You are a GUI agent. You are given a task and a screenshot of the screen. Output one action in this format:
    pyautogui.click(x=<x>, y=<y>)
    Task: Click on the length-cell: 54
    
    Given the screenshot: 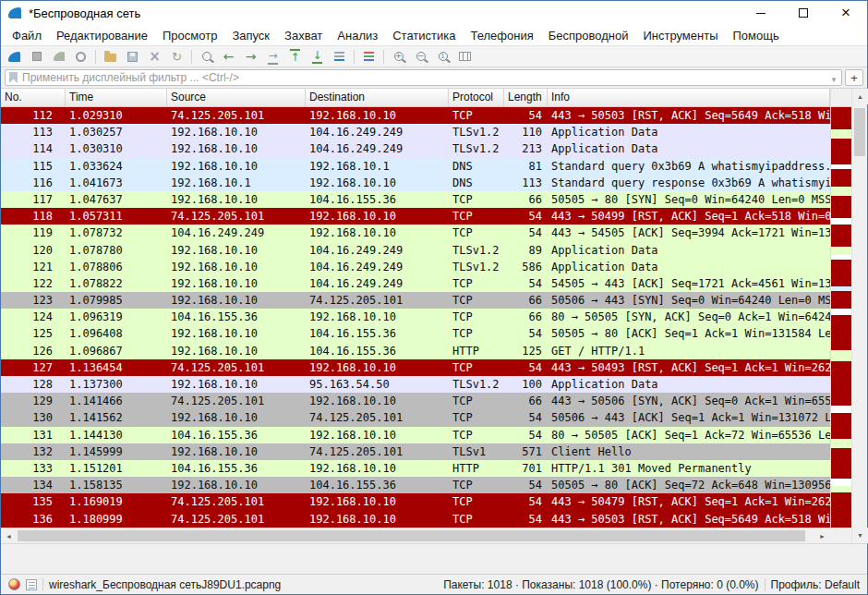 What is the action you would take?
    pyautogui.click(x=526, y=485)
    